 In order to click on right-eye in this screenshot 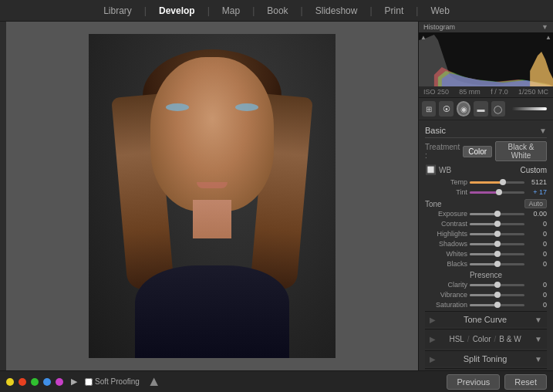, I will do `click(247, 107)`.